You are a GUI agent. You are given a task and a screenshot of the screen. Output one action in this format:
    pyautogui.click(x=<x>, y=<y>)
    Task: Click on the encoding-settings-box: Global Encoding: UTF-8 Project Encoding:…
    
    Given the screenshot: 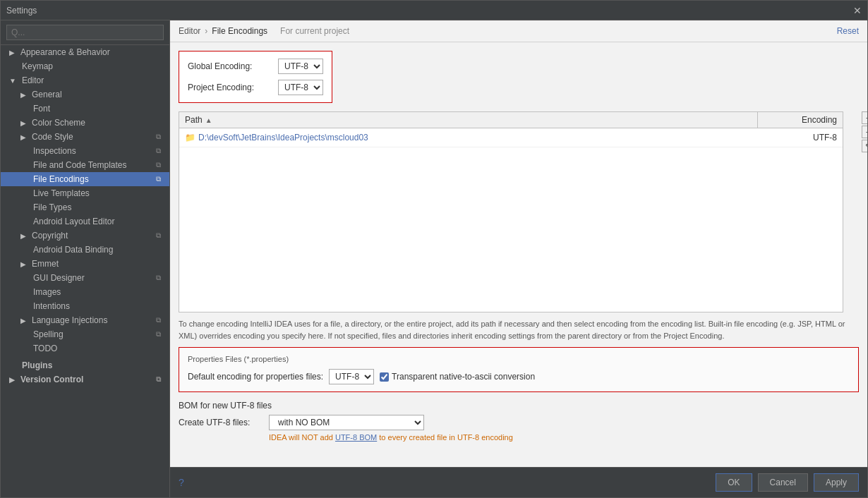 What is the action you would take?
    pyautogui.click(x=255, y=77)
    